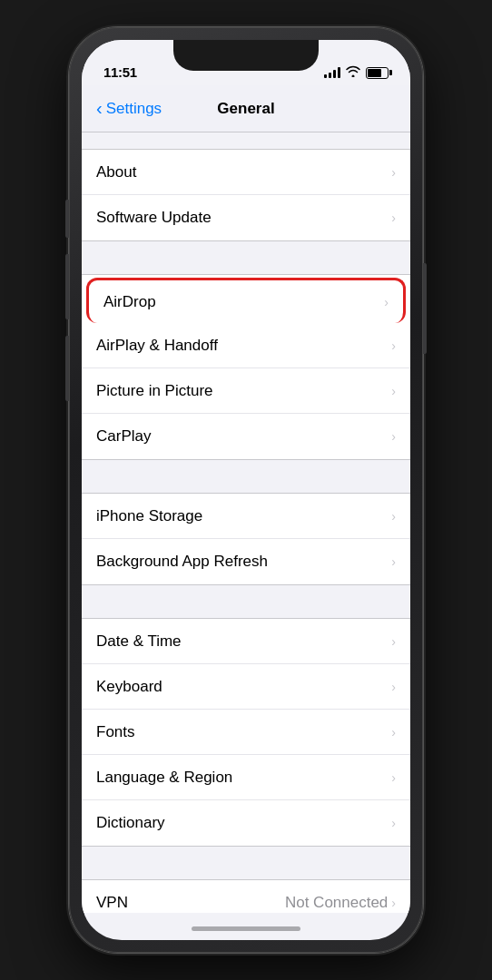  What do you see at coordinates (246, 346) in the screenshot?
I see `settings-row-airplay-handoff: AirPlay & Handoff ›` at bounding box center [246, 346].